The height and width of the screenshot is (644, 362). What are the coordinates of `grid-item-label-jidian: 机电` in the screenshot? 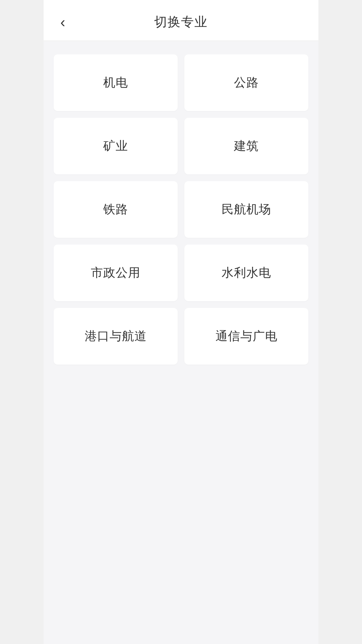 It's located at (116, 83).